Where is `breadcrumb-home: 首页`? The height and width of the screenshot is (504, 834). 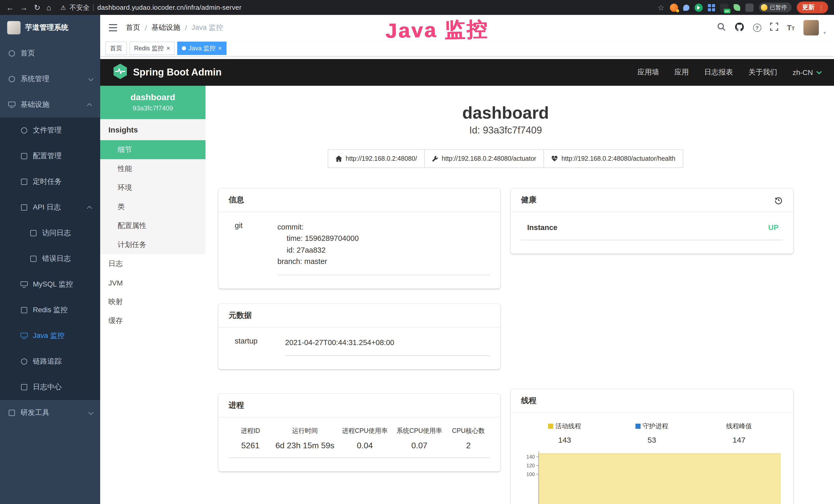 breadcrumb-home: 首页 is located at coordinates (133, 28).